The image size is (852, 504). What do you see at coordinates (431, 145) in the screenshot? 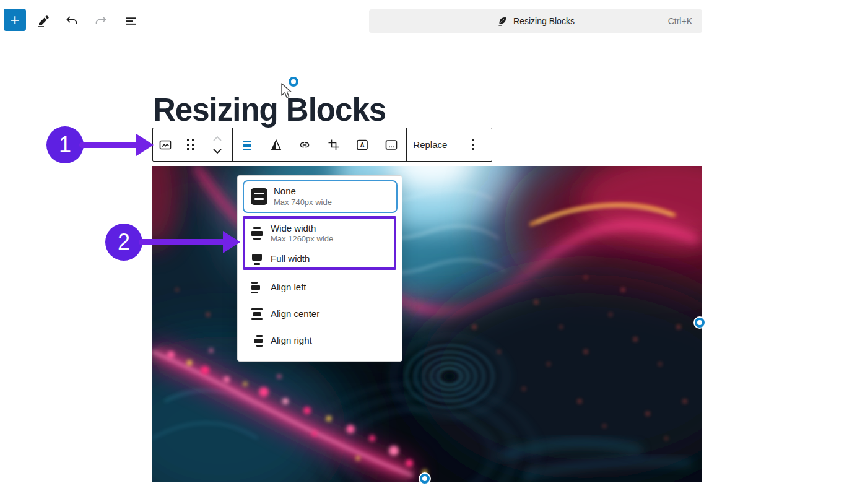
I see `replace-button: Replace` at bounding box center [431, 145].